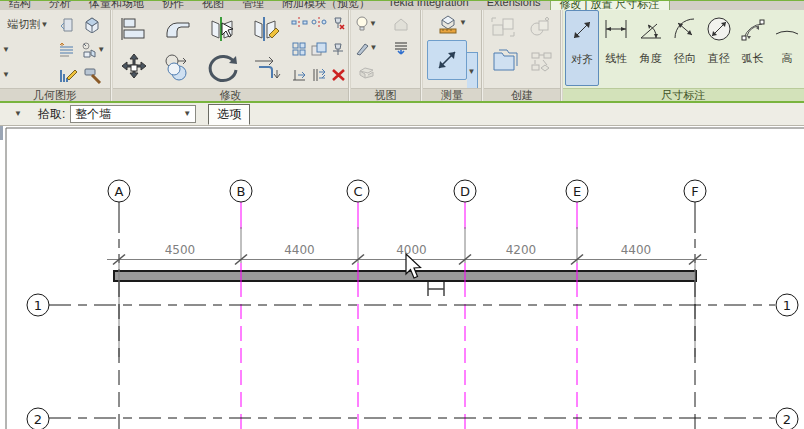 Image resolution: width=804 pixels, height=429 pixels. What do you see at coordinates (412, 250) in the screenshot?
I see `dimension-value: 4000` at bounding box center [412, 250].